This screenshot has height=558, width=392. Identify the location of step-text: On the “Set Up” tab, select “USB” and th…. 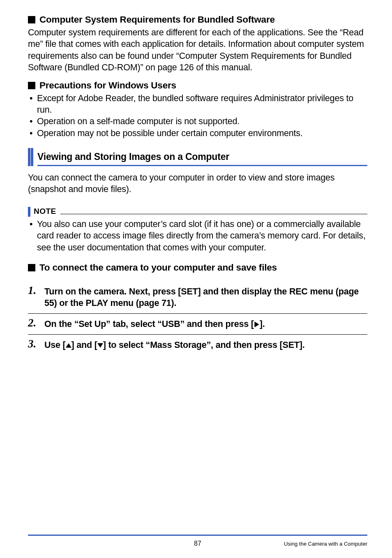
(149, 324).